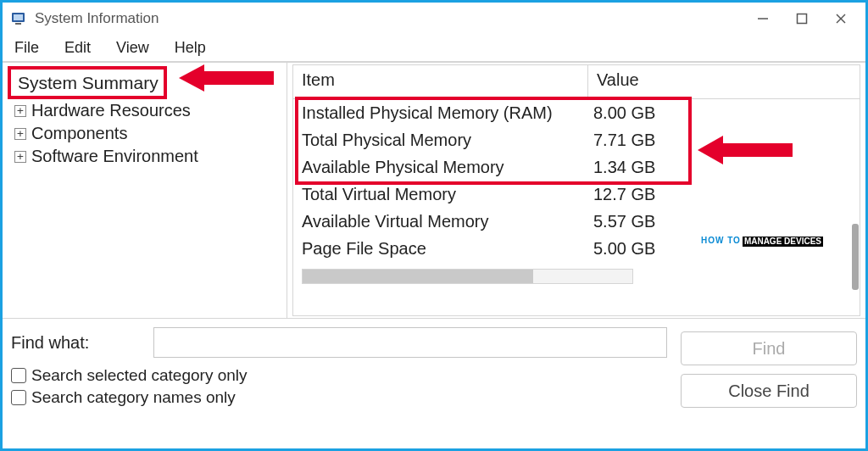 This screenshot has width=868, height=451. Describe the element at coordinates (639, 113) in the screenshot. I see `cell-value: 8.00 GB` at that location.